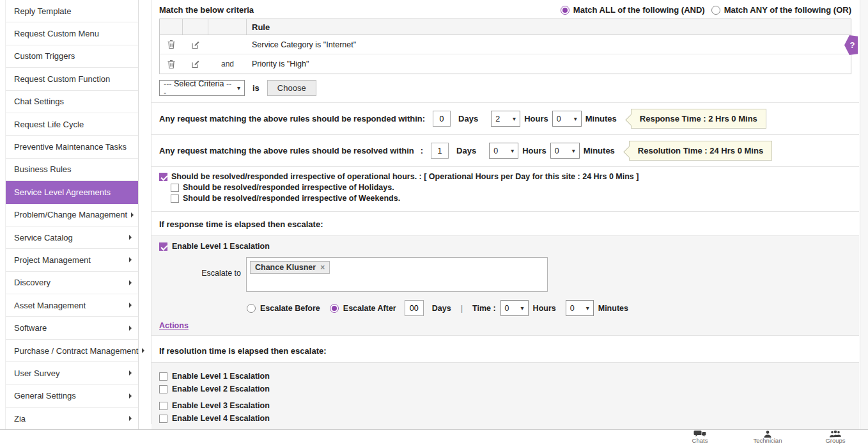 This screenshot has width=868, height=444. Describe the element at coordinates (164, 376) in the screenshot. I see `level-1-checkbox` at that location.